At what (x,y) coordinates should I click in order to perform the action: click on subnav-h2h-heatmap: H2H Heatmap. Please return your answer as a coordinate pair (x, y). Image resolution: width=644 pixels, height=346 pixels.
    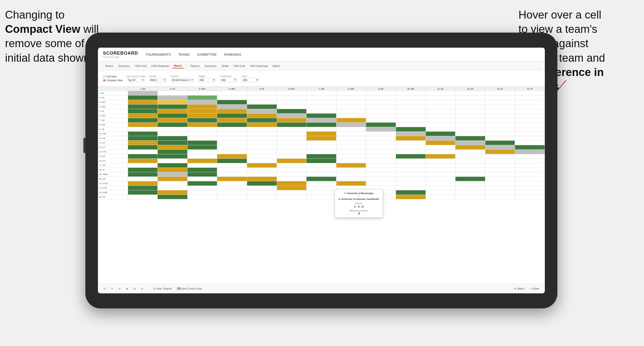
    Looking at the image, I should click on (160, 66).